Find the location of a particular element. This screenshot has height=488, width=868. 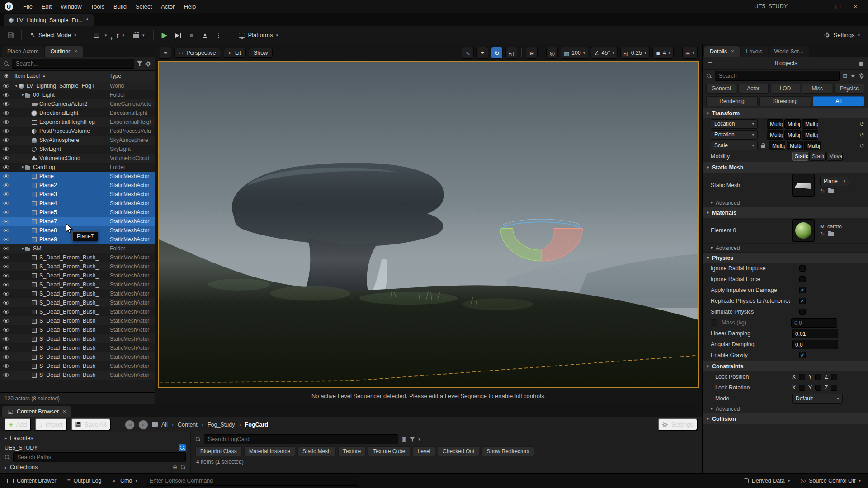

outliner-row: Plane7 StaticMeshActor is located at coordinates (77, 221).